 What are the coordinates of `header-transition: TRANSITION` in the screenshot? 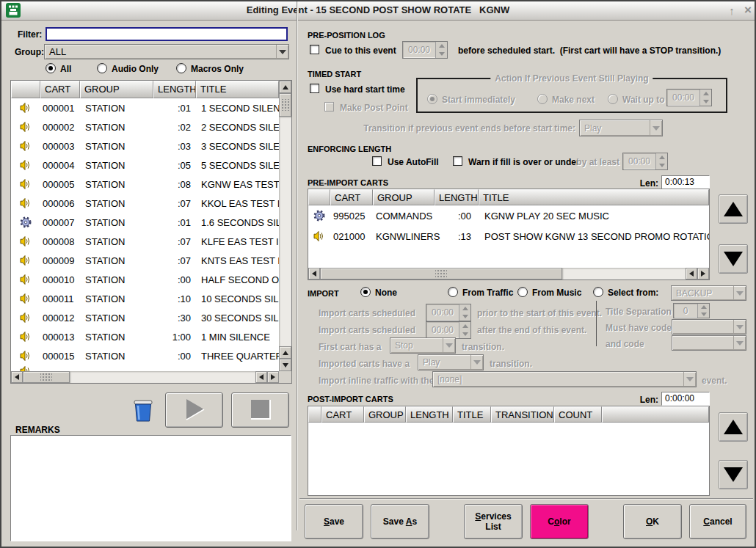 It's located at (523, 414).